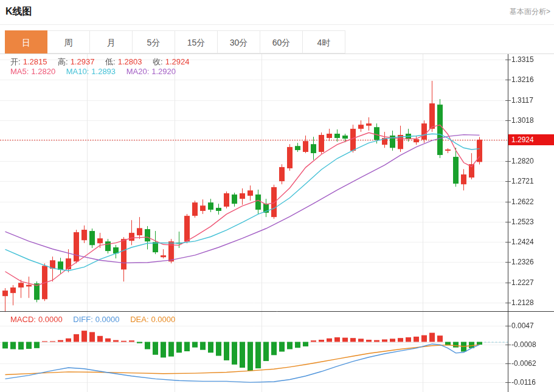 The height and width of the screenshot is (392, 554). What do you see at coordinates (19, 72) in the screenshot?
I see `ma5-label: MA5:` at bounding box center [19, 72].